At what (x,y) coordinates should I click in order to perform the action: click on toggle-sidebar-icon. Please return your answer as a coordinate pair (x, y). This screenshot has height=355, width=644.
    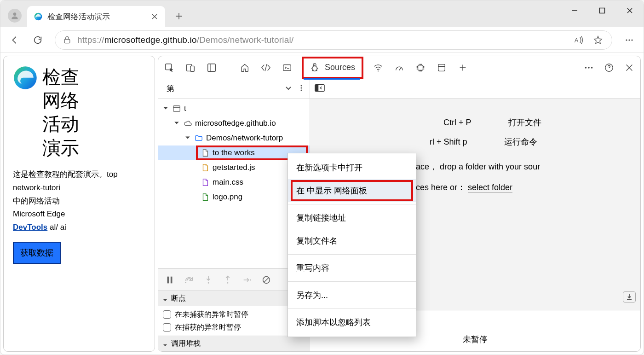
    Looking at the image, I should click on (320, 89).